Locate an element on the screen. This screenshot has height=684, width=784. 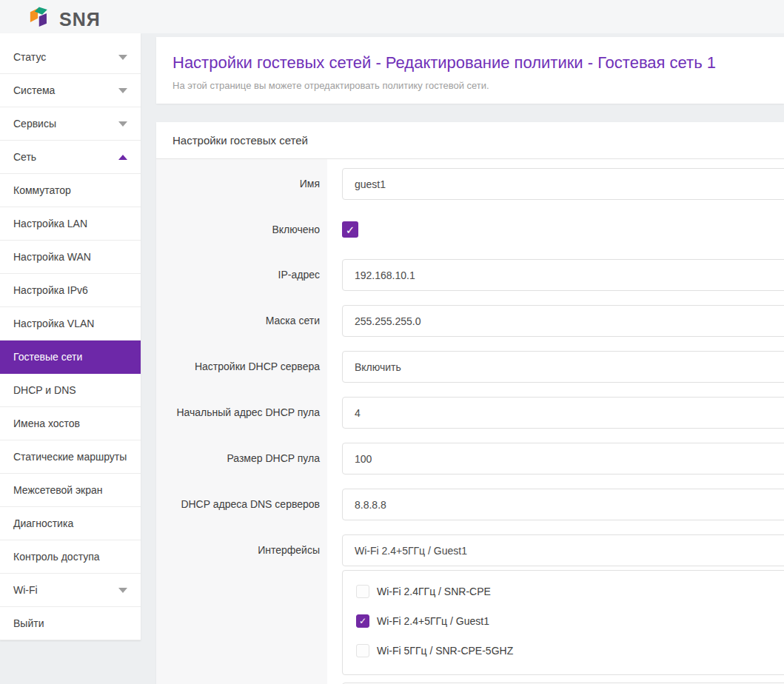
sidebar-item-label: Гостевые сети is located at coordinates (47, 357).